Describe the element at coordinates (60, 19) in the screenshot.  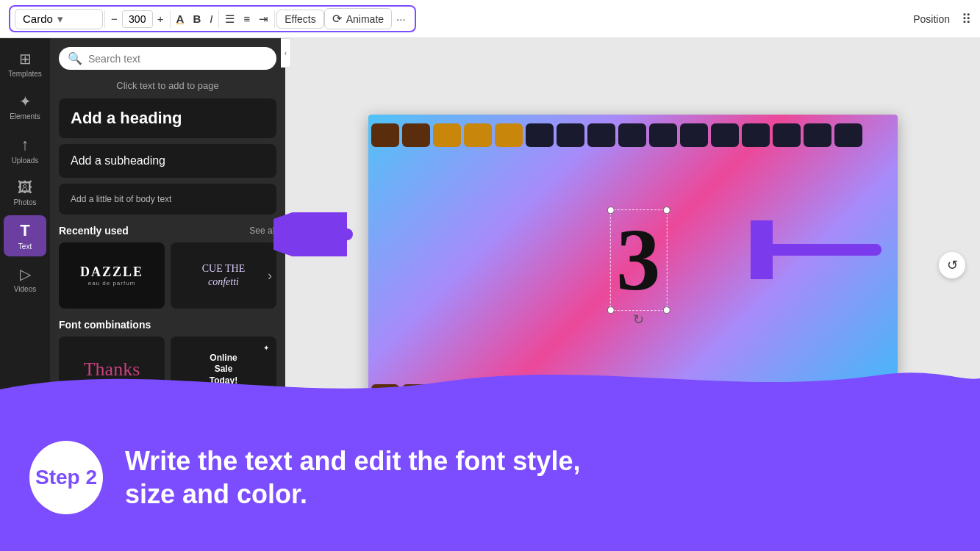
I see `font-chevron-icon: ▾` at that location.